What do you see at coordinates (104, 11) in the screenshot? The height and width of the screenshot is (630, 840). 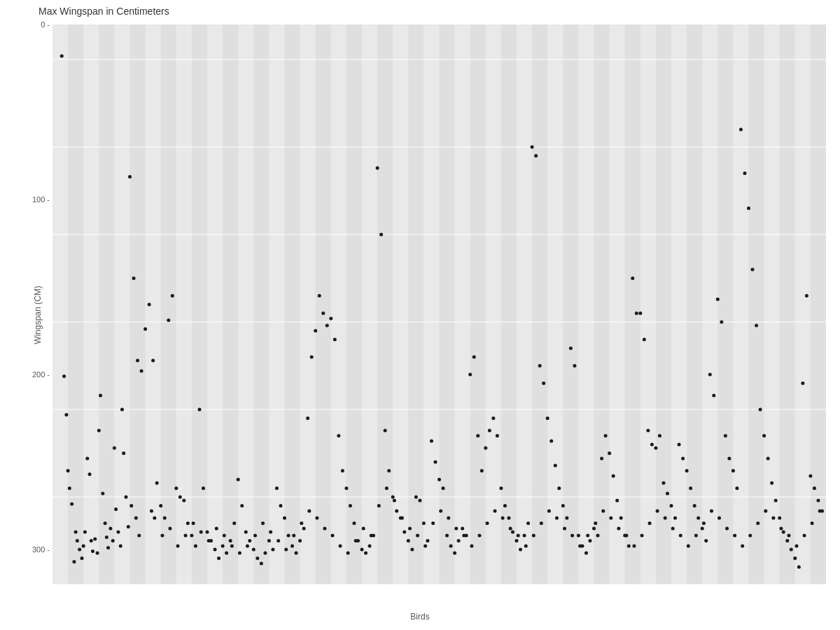 I see `chart-title: Max Wingspan in Centimeters` at bounding box center [104, 11].